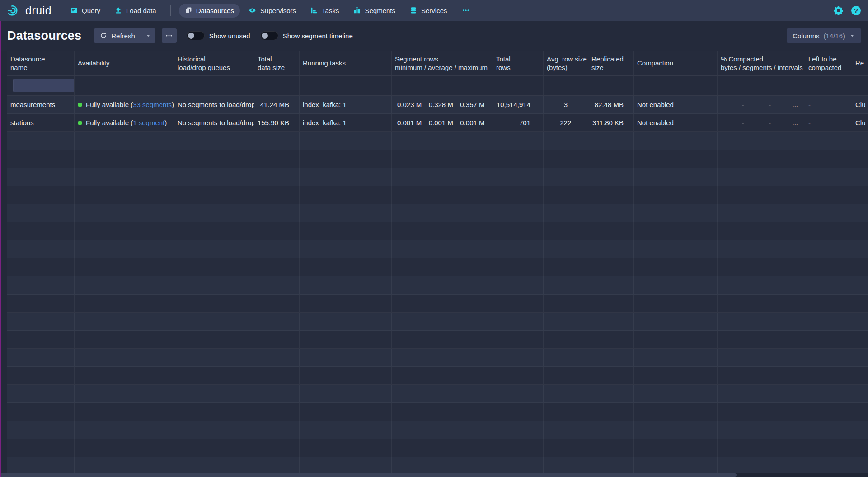 The width and height of the screenshot is (868, 477). I want to click on name-filter-input, so click(44, 86).